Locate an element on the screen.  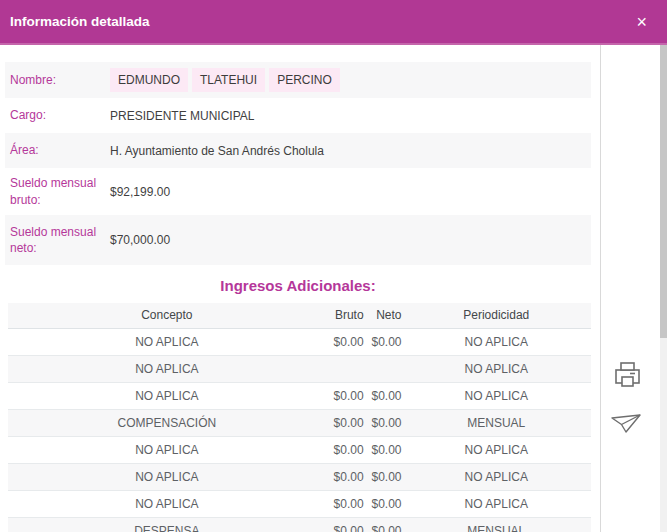
print-button is located at coordinates (628, 378).